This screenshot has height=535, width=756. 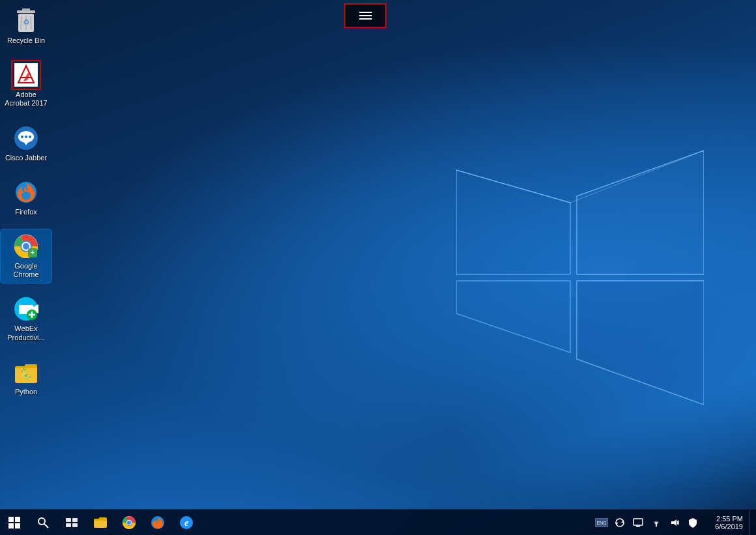 What do you see at coordinates (26, 333) in the screenshot?
I see `webex-label: WebEx Productivi...` at bounding box center [26, 333].